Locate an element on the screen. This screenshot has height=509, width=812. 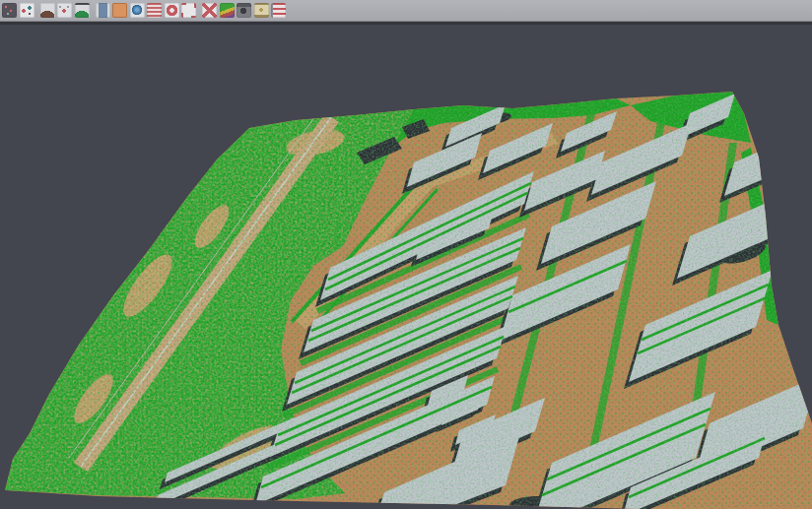
ground-points-icon is located at coordinates (65, 10).